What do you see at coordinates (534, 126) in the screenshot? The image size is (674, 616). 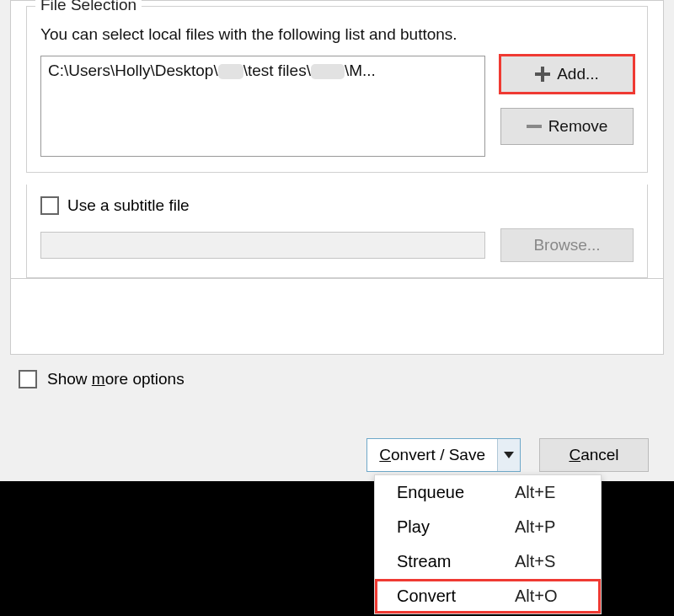 I see `minus-icon` at bounding box center [534, 126].